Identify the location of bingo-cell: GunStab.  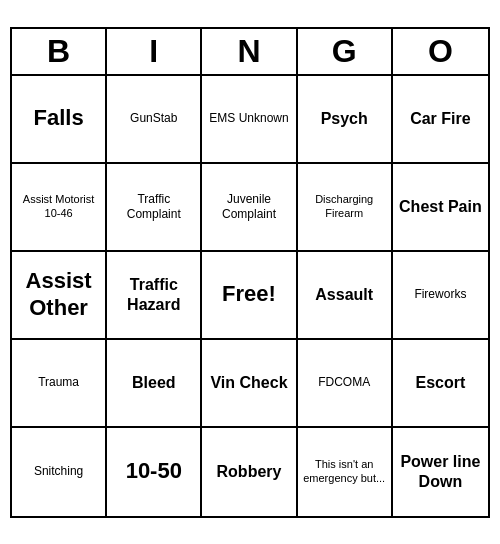
(154, 120).